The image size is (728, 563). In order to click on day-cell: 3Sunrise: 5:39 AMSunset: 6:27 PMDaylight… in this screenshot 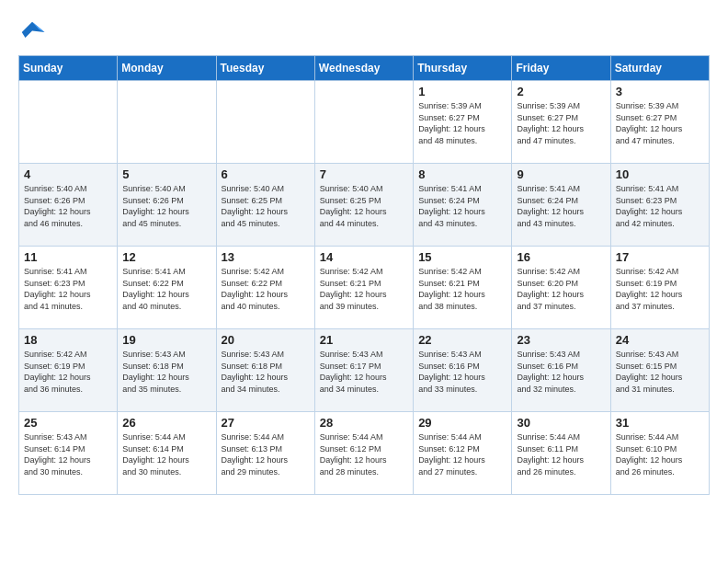, I will do `click(660, 122)`.